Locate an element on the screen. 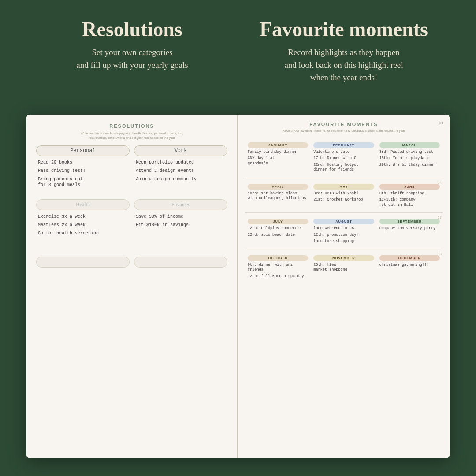 This screenshot has height=476, width=476. work-item-1: Keep portfolio updated is located at coordinates (181, 162).